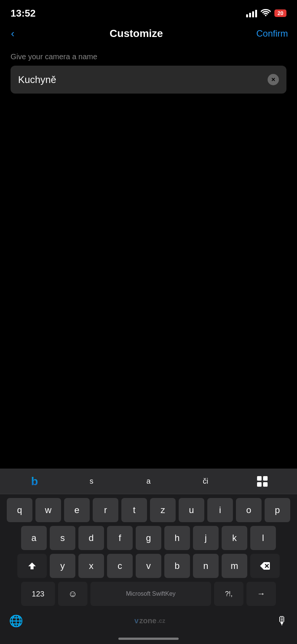 Image resolution: width=297 pixels, height=644 pixels. I want to click on confirm-button: Confirm, so click(272, 34).